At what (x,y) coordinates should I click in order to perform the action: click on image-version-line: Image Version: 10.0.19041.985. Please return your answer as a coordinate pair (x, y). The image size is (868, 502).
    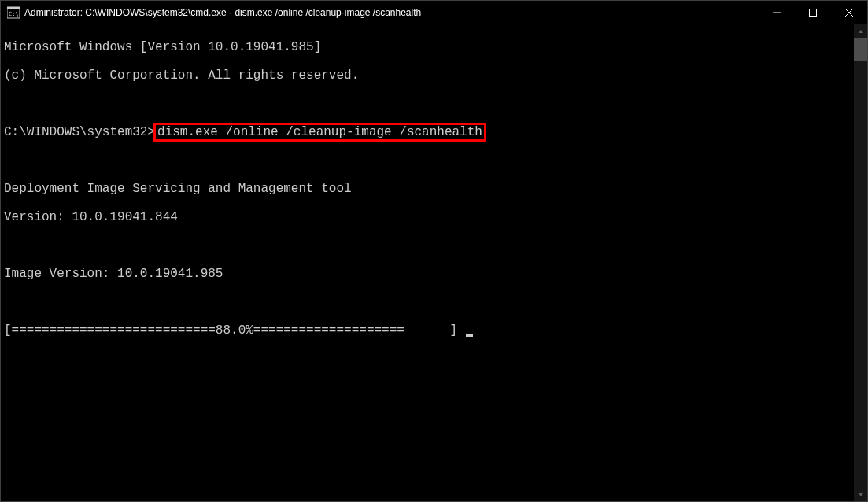
    Looking at the image, I should click on (427, 274).